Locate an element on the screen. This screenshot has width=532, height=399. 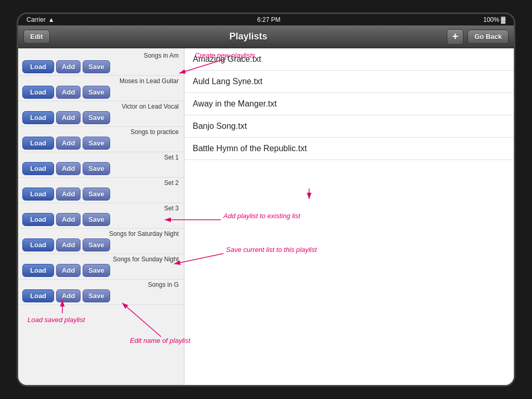
create-playlist-button: + is located at coordinates (455, 37).